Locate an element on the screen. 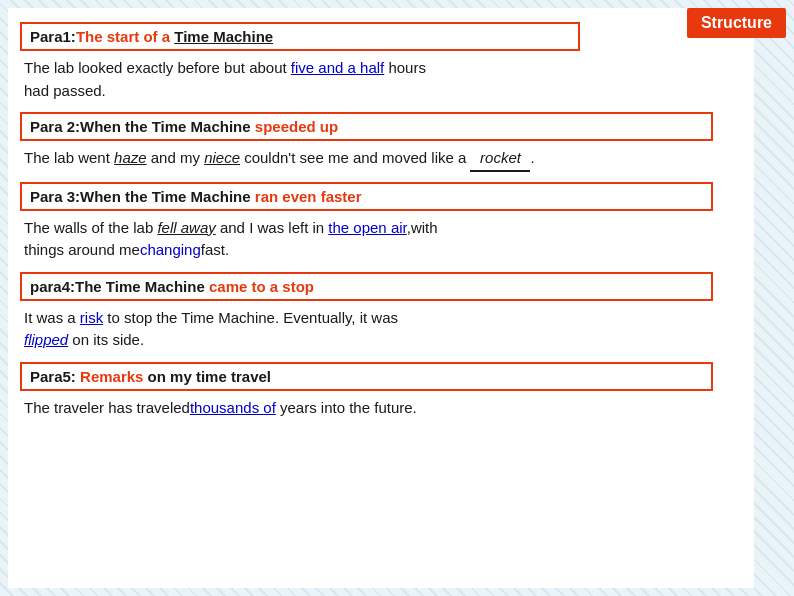 Image resolution: width=794 pixels, height=596 pixels. para2-heading: Para 2:When the Time Machine speeded up is located at coordinates (366, 126).